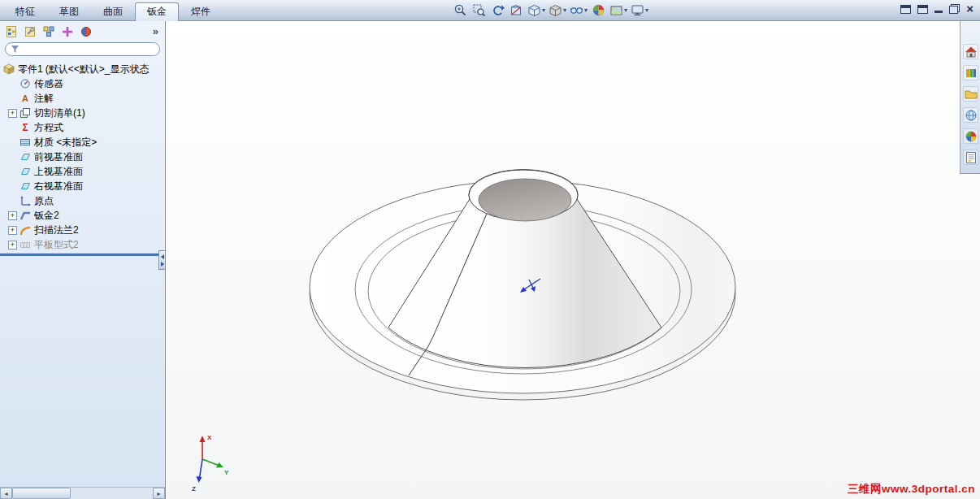  I want to click on tree-item-sensors: 传感器, so click(83, 84).